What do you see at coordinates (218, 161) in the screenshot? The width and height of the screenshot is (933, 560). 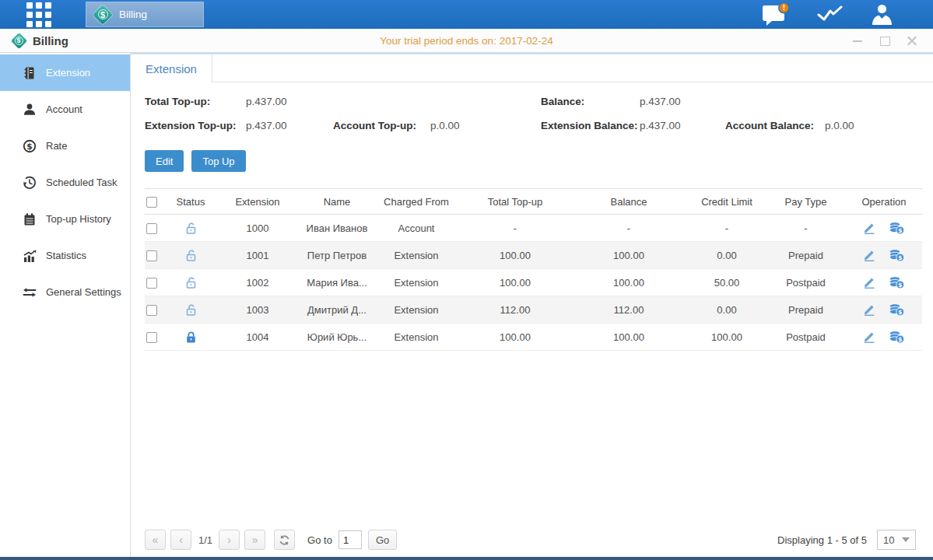 I see `top-up-button: Top Up` at bounding box center [218, 161].